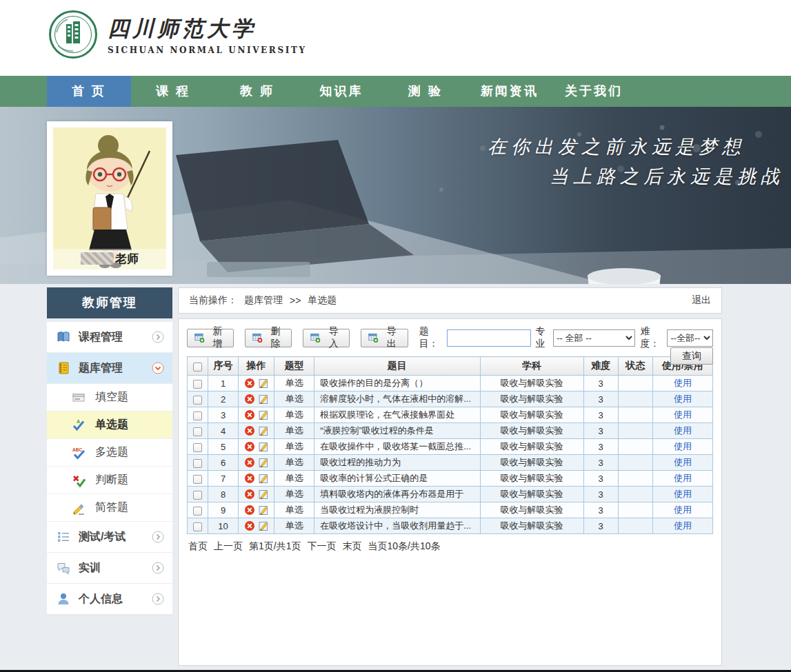 The width and height of the screenshot is (791, 672). What do you see at coordinates (210, 338) in the screenshot?
I see `add-button: 新增` at bounding box center [210, 338].